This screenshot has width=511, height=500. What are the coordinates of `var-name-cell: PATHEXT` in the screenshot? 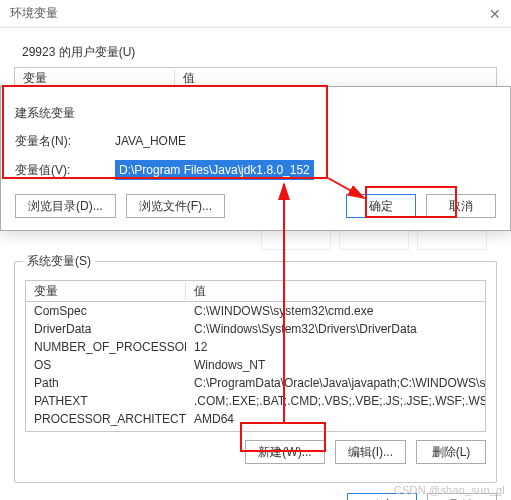 It's located at (106, 401).